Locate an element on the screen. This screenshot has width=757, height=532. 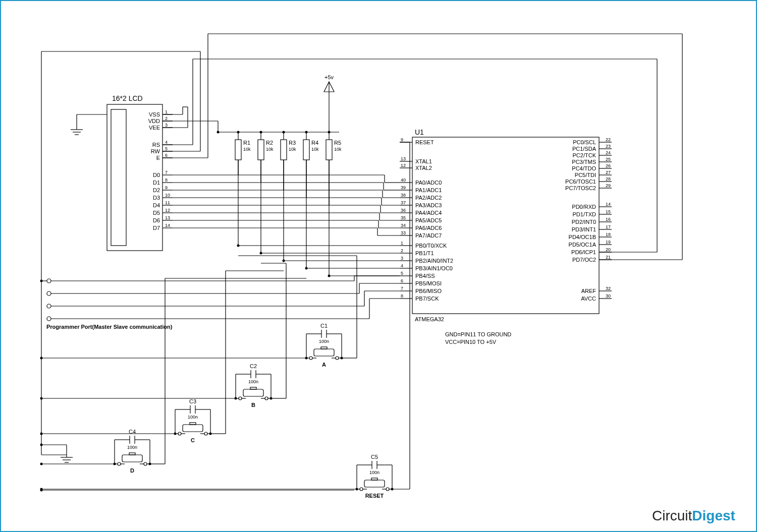
pin-num: 8 is located at coordinates (167, 180).